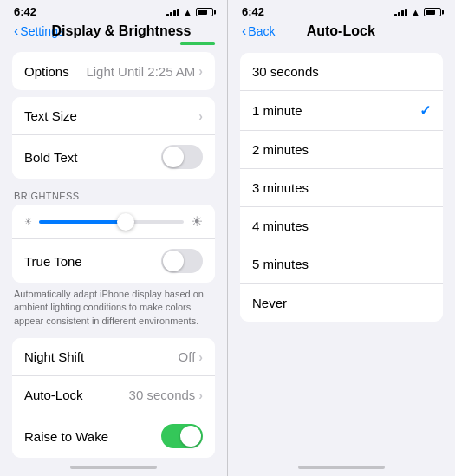  Describe the element at coordinates (55, 71) in the screenshot. I see `options-label: Options` at that location.